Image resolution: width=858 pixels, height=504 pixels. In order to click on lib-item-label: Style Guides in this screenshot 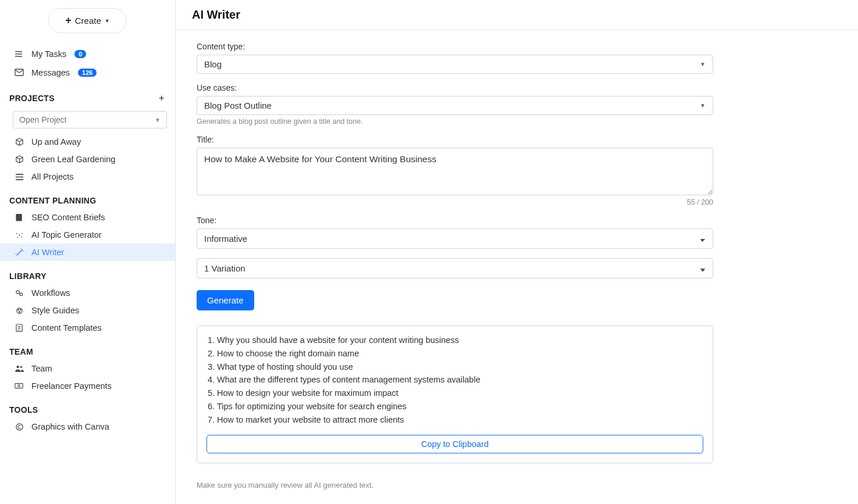, I will do `click(55, 310)`.